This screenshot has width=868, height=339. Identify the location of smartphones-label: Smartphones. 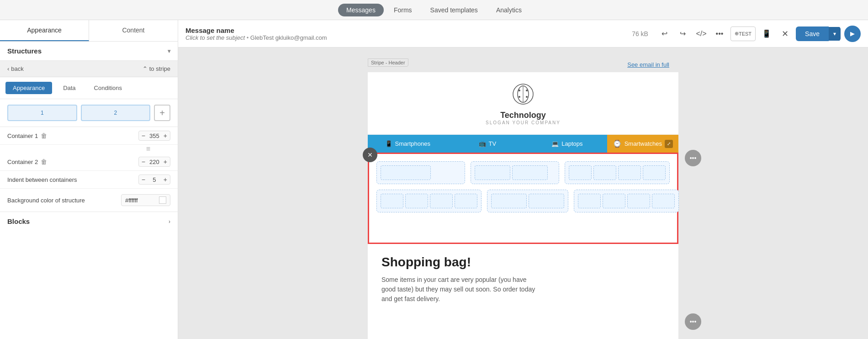
(413, 143).